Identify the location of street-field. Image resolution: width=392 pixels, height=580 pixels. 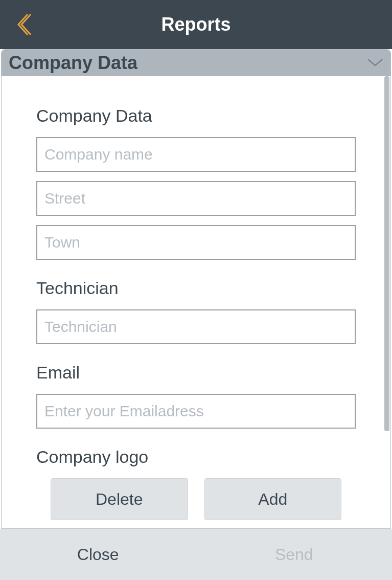
(196, 198).